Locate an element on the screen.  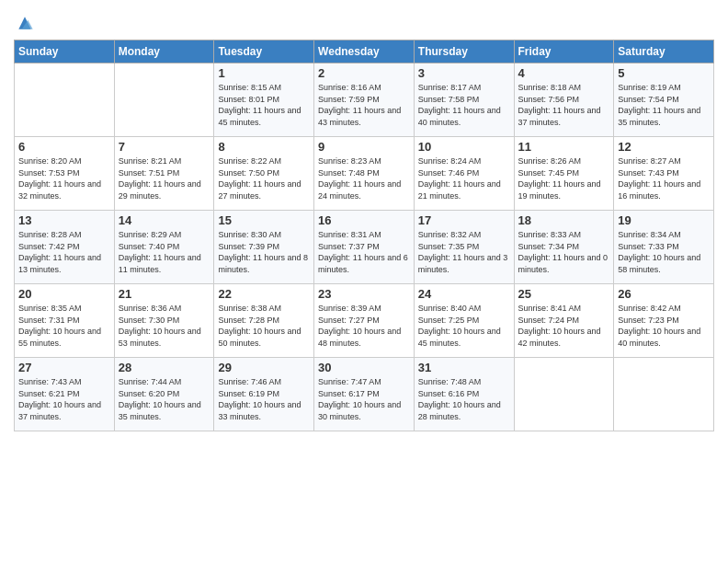
day-info: Sunrise: 7:48 AM Sunset: 6:16 PM Dayligh… is located at coordinates (464, 399).